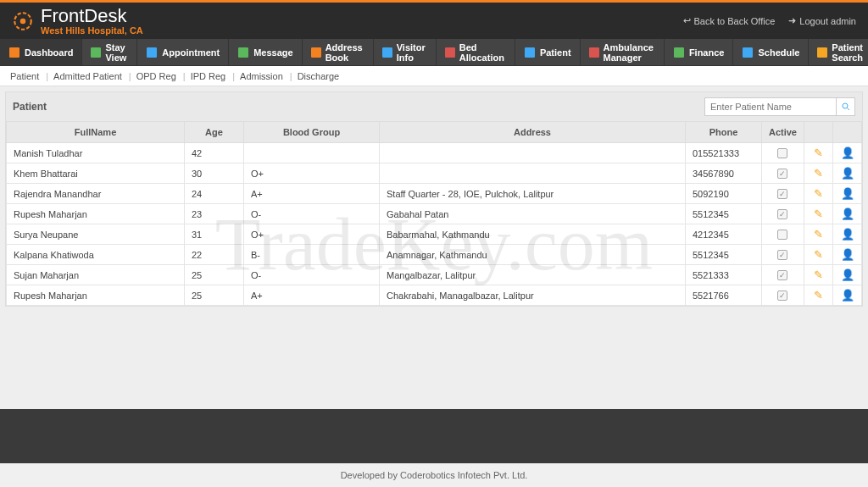 This screenshot has width=868, height=487. What do you see at coordinates (434, 53) in the screenshot?
I see `main-nav: DashboardStay ViewAppointmentMessageAddr…` at bounding box center [434, 53].